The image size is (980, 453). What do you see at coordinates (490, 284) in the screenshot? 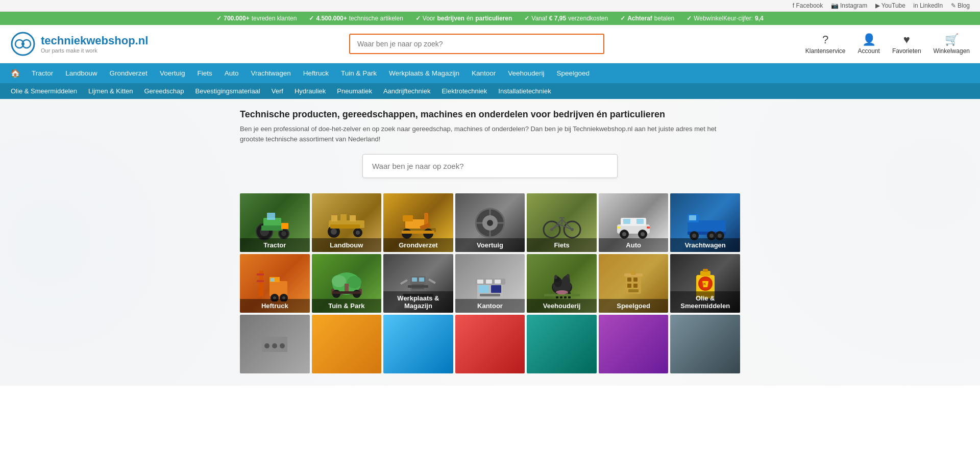
I see `cat-item-kantoor: Kantoor` at bounding box center [490, 284].